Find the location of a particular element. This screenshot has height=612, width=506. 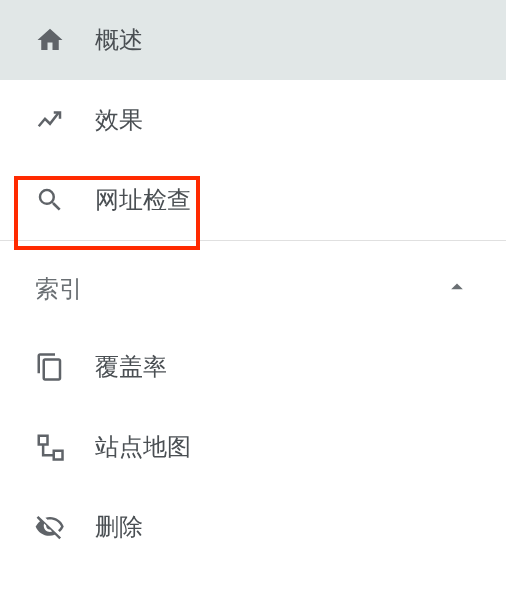

nav-item-performance: 效果 is located at coordinates (253, 120).